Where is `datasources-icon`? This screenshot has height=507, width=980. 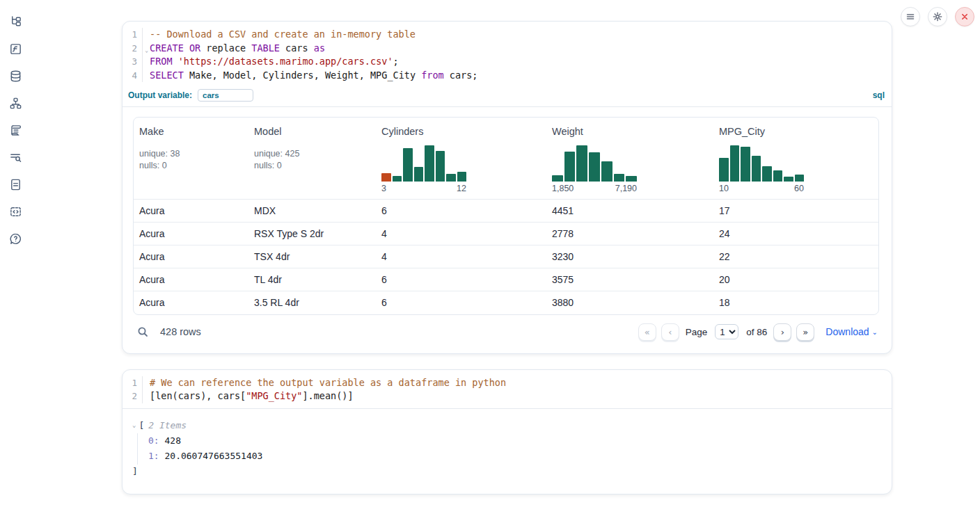
datasources-icon is located at coordinates (15, 76).